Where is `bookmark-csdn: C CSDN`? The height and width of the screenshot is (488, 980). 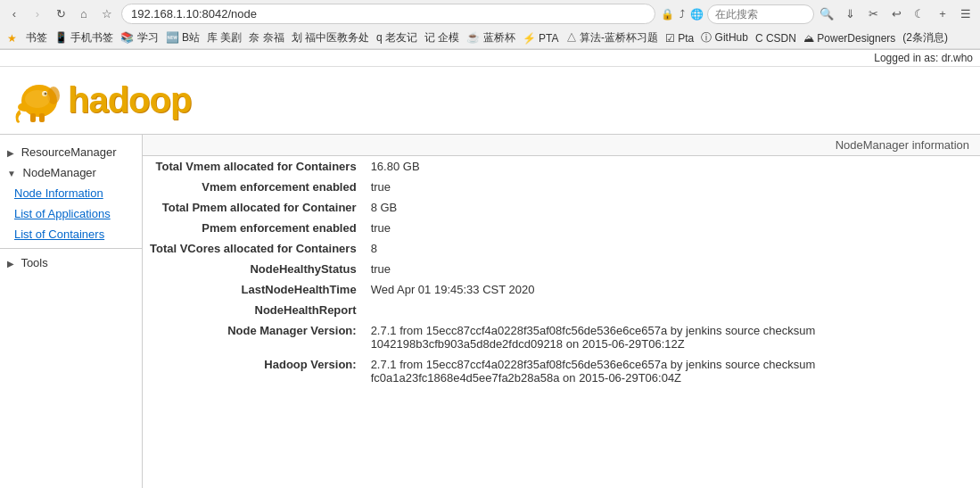
bookmark-csdn: C CSDN is located at coordinates (776, 38).